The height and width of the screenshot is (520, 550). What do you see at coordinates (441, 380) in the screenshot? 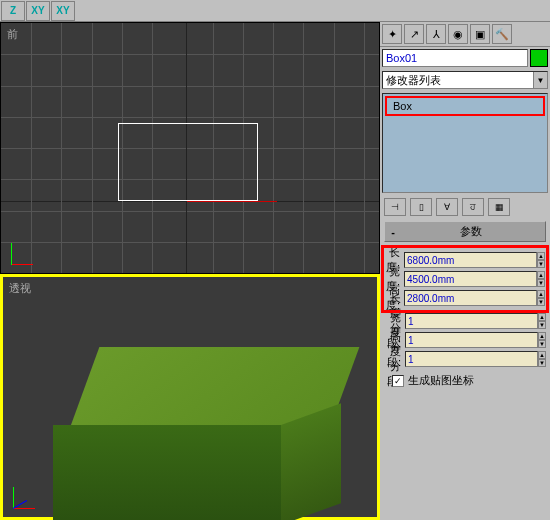
I see `gen-uvw-label: 生成贴图坐标` at bounding box center [441, 380].